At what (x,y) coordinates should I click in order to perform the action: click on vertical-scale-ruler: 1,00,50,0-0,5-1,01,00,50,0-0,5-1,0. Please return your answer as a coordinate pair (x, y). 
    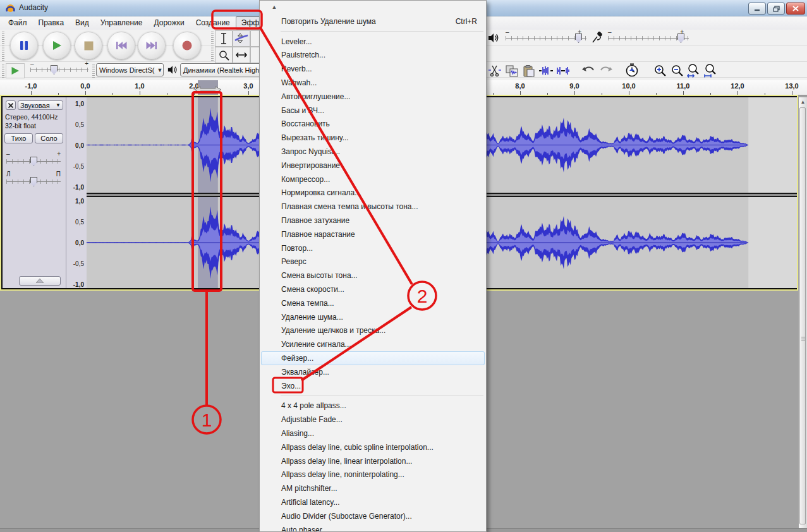
    Looking at the image, I should click on (76, 193).